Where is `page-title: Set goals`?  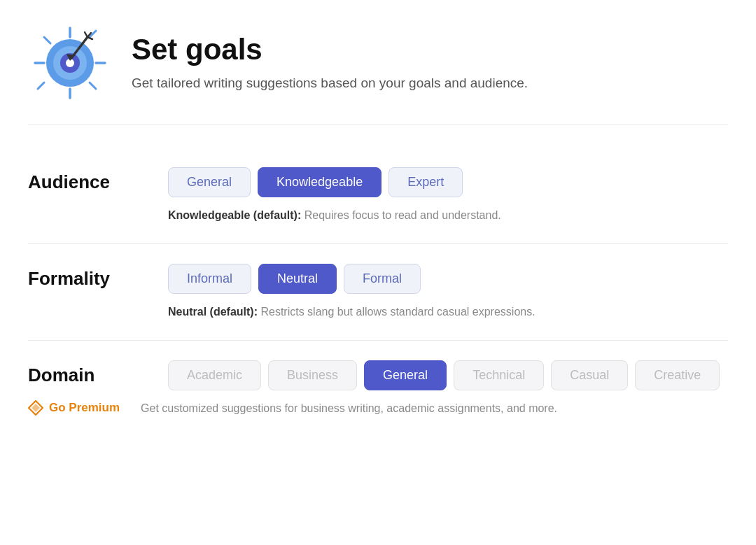 page-title: Set goals is located at coordinates (330, 50).